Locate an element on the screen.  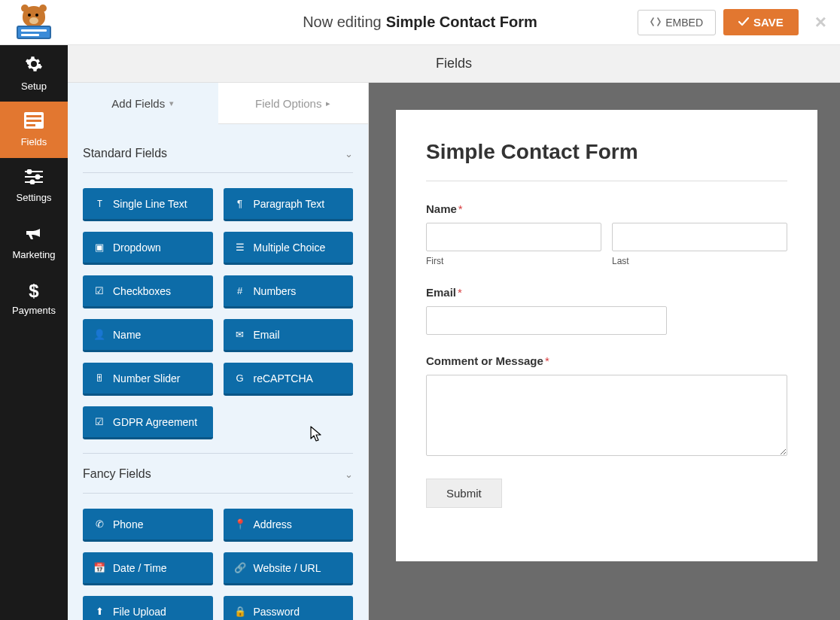
app-logo is located at coordinates (34, 23).